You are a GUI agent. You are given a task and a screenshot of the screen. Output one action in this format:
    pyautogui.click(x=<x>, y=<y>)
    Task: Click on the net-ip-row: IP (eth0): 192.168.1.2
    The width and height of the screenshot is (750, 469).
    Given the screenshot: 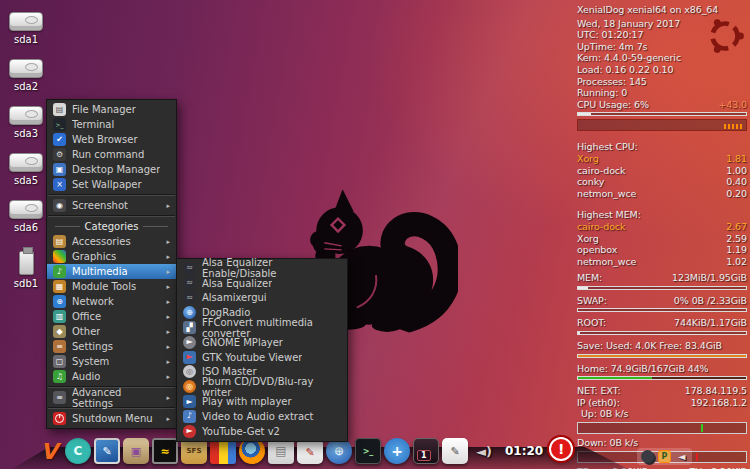 What is the action you would take?
    pyautogui.click(x=662, y=403)
    